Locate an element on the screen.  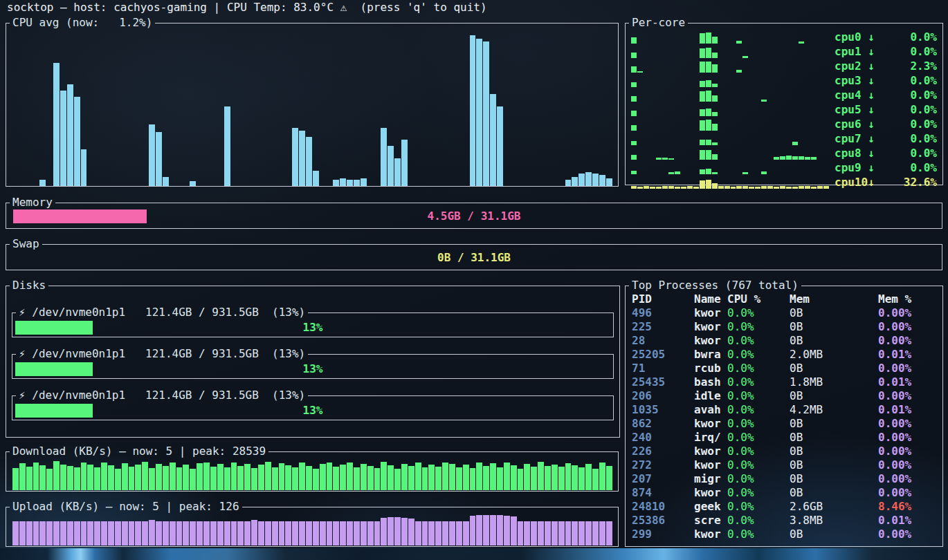
app-titlebar: socktop — host: cachyos-gaming | CPU Tem… is located at coordinates (247, 8).